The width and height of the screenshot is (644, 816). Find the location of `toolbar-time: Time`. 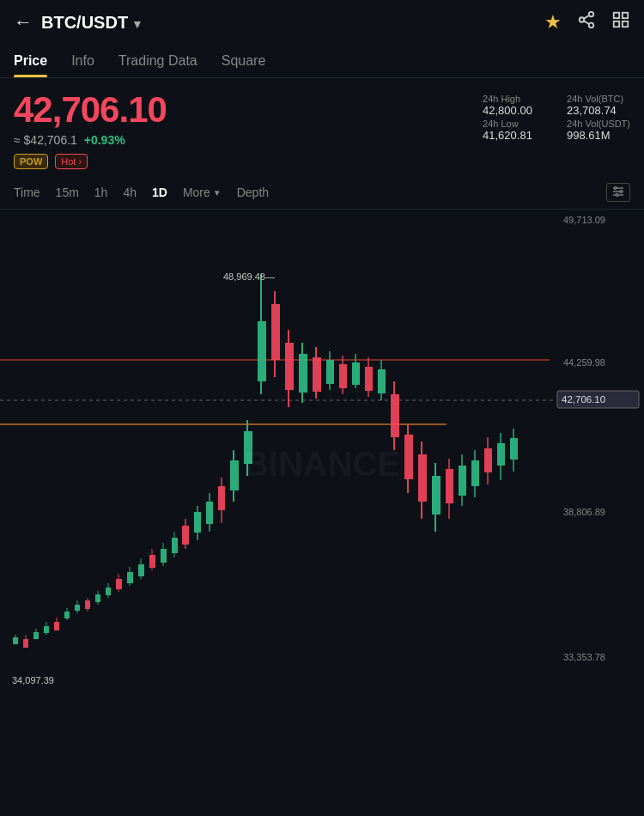

toolbar-time: Time is located at coordinates (27, 192).